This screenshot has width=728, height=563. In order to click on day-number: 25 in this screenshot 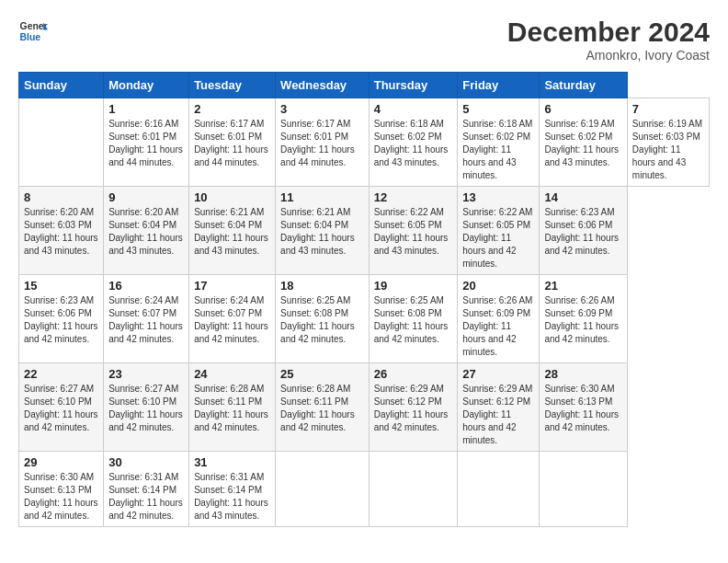, I will do `click(322, 373)`.